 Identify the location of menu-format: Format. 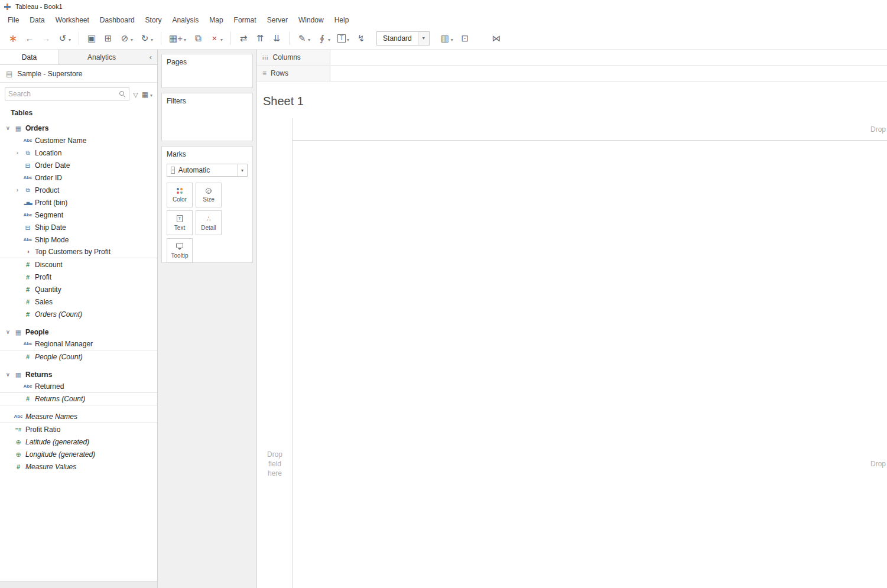
(245, 20).